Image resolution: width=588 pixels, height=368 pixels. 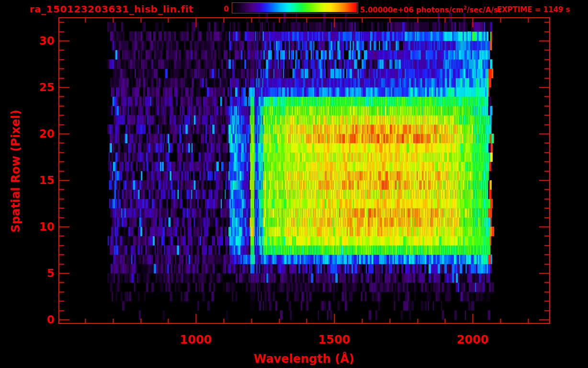 What do you see at coordinates (219, 9) in the screenshot?
I see `colorbar-min-label: 0` at bounding box center [219, 9].